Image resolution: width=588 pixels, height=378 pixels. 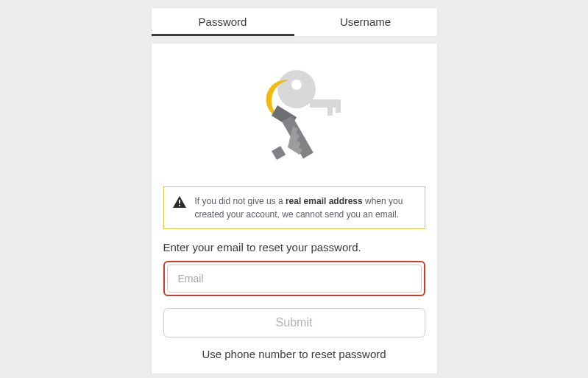 What do you see at coordinates (294, 22) in the screenshot?
I see `tabs: Password Username` at bounding box center [294, 22].